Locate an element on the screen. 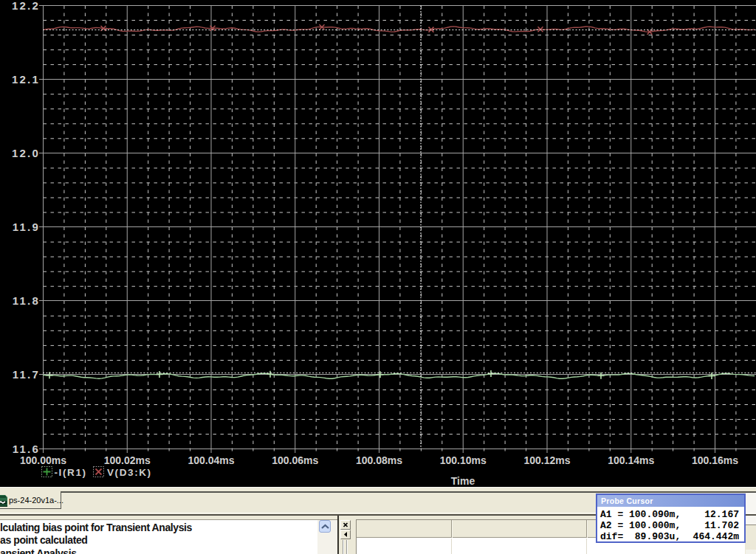  svg-text: 12.1 is located at coordinates (26, 80).